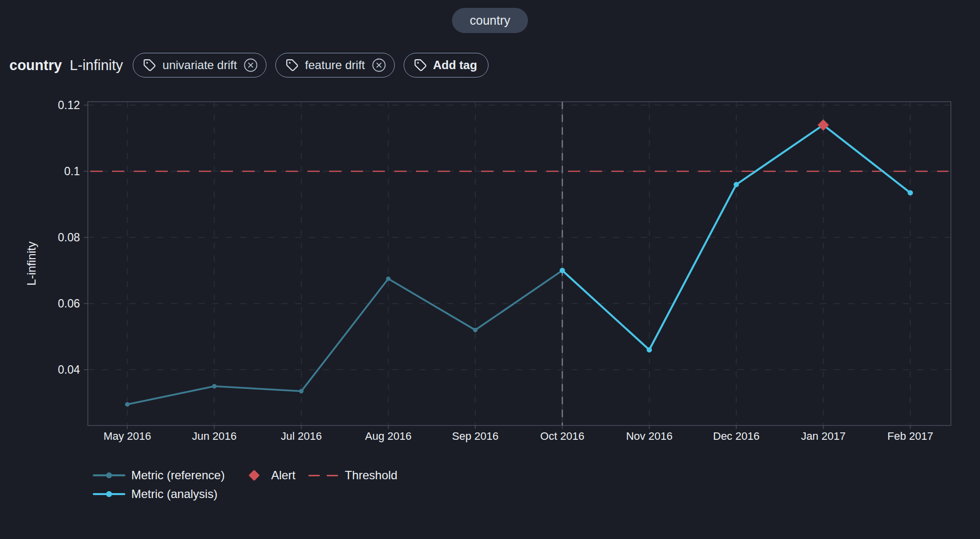  Describe the element at coordinates (323, 476) in the screenshot. I see `threshold-dash-sample` at that location.